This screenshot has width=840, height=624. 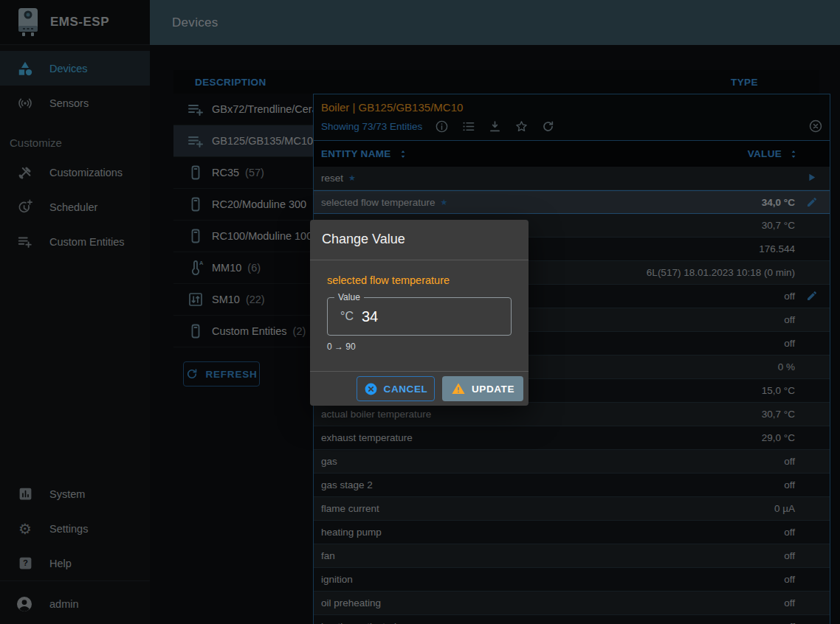 I want to click on cancel-label: CANCEL, so click(x=406, y=389).